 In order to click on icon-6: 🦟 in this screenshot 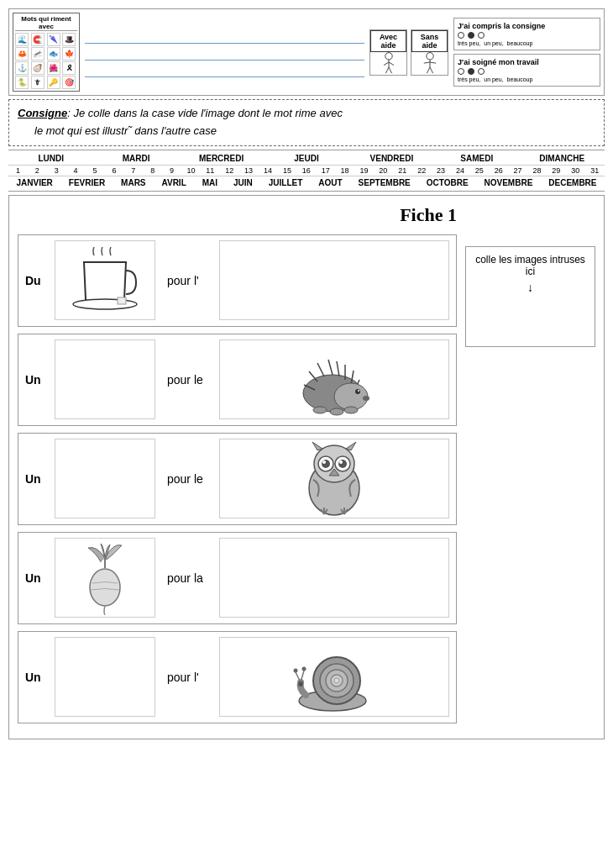, I will do `click(38, 54)`.